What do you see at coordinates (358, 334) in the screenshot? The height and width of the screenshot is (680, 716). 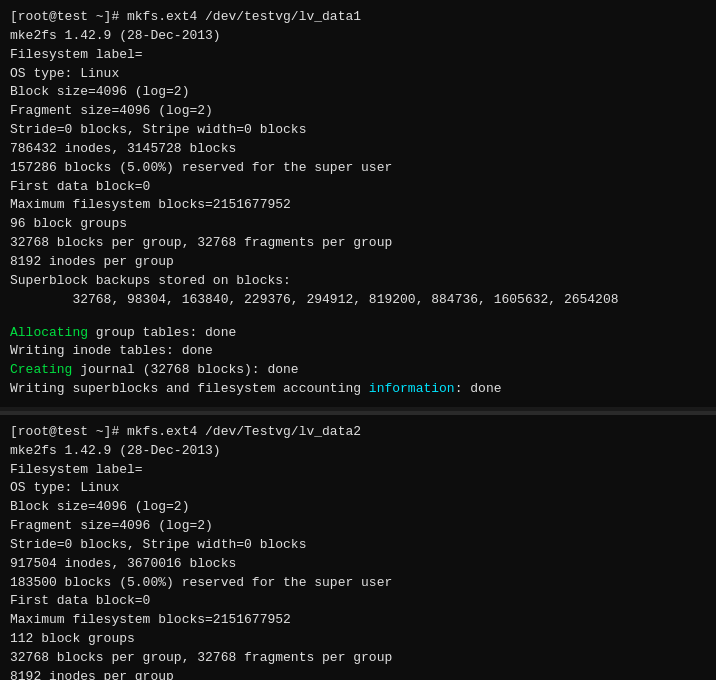 I see `alloc-line-1: Allocating group tables: done` at bounding box center [358, 334].